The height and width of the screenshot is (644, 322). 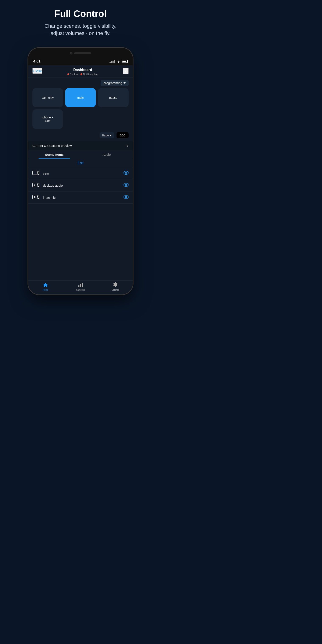 What do you see at coordinates (122, 135) in the screenshot?
I see `transition-value: 300` at bounding box center [122, 135].